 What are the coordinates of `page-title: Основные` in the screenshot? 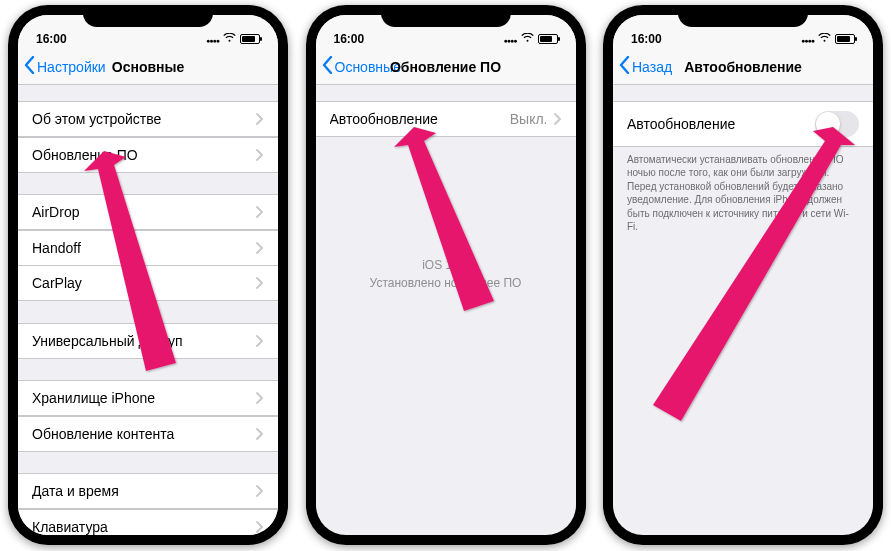 It's located at (148, 67).